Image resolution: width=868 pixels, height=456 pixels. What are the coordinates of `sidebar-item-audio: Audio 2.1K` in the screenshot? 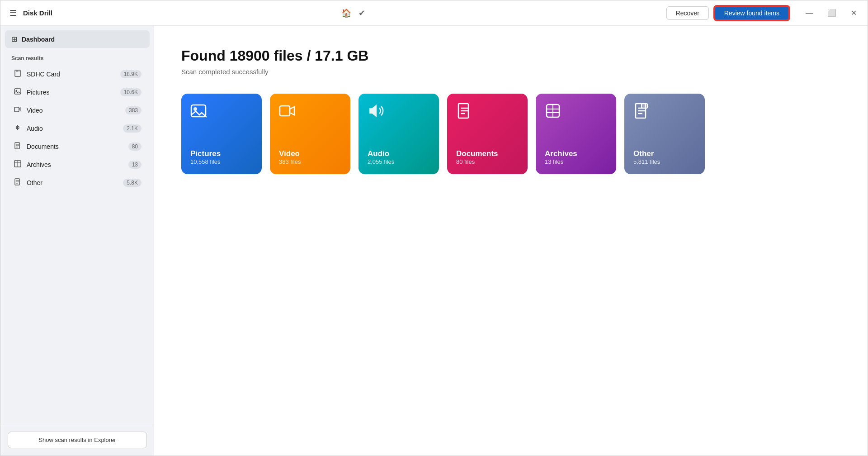 It's located at (77, 128).